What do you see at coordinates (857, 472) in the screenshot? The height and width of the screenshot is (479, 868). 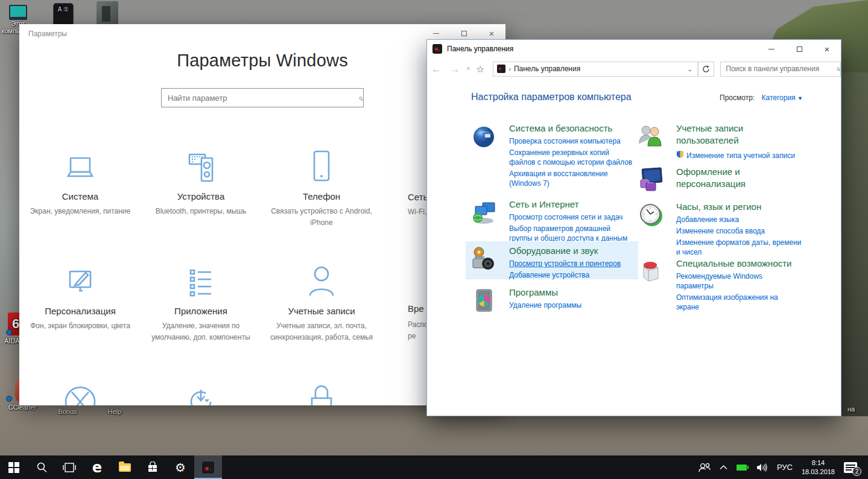 I see `notification-badge: 2` at bounding box center [857, 472].